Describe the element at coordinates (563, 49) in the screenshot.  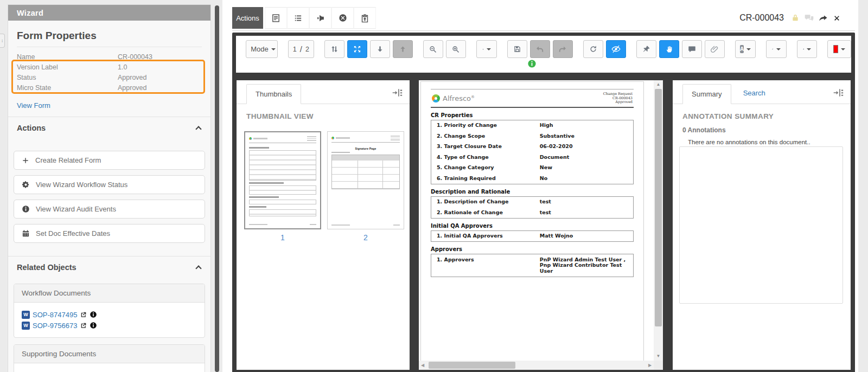
I see `redo-button` at that location.